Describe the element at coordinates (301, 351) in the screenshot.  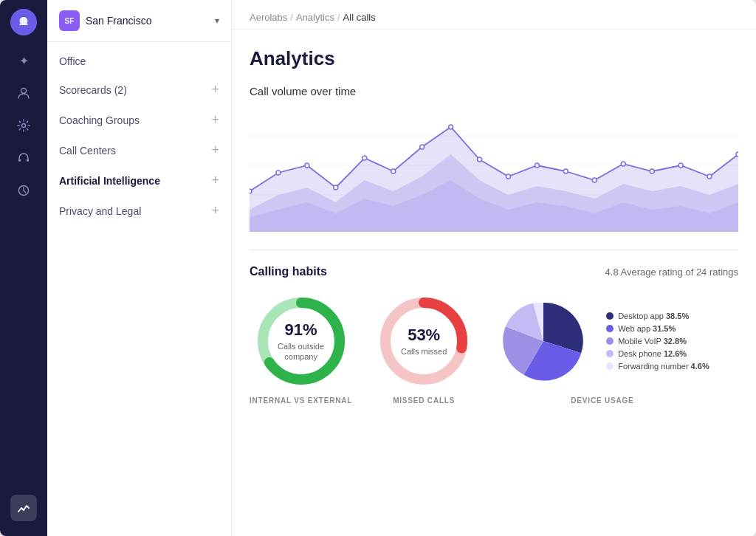
I see `internal-sub: Calls outsidecompany` at that location.